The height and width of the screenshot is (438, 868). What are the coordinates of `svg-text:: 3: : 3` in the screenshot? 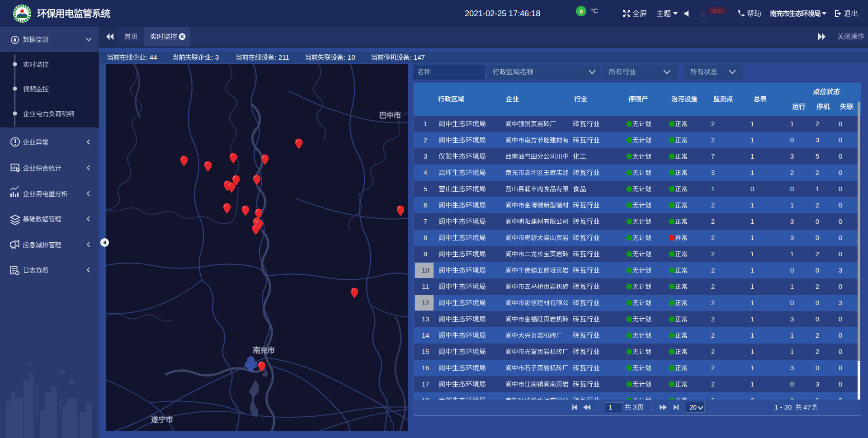 It's located at (215, 57).